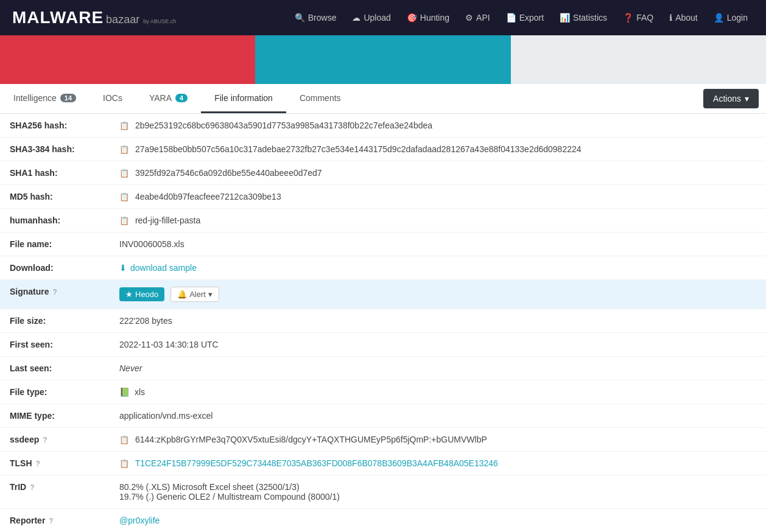  I want to click on nav-upload: ☁Upload, so click(371, 18).